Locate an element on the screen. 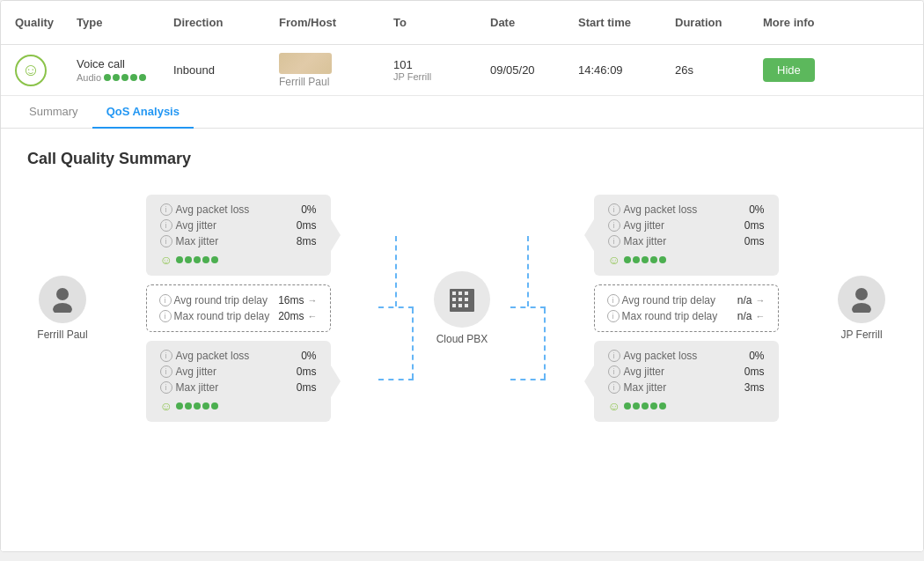  stat-label-mj-text: Max jitter is located at coordinates (197, 241).